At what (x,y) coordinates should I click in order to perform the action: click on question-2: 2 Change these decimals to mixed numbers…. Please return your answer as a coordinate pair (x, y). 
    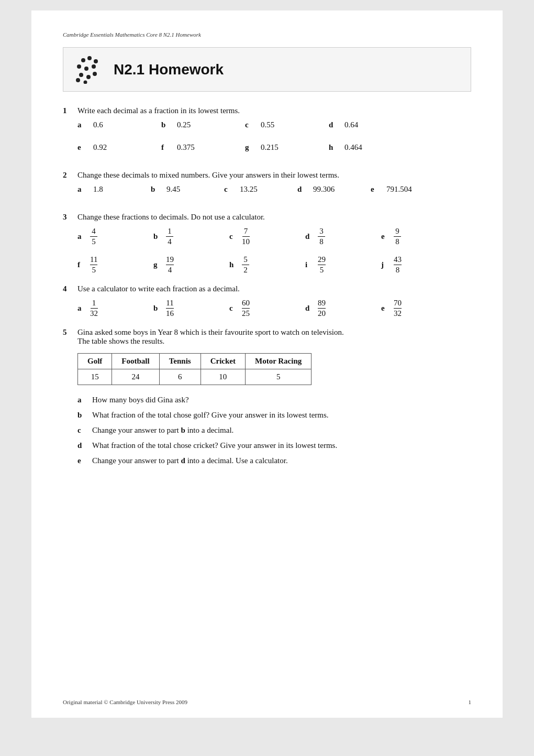
    Looking at the image, I should click on (267, 187).